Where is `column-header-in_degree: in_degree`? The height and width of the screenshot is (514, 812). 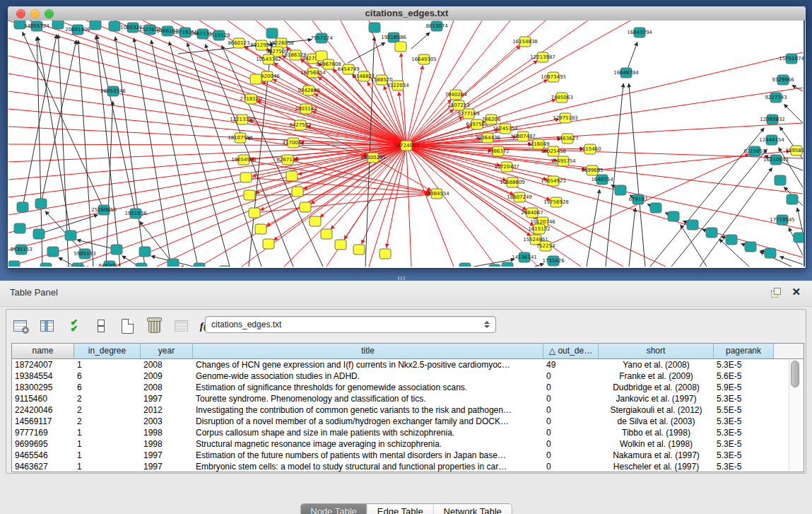
column-header-in_degree: in_degree is located at coordinates (107, 351).